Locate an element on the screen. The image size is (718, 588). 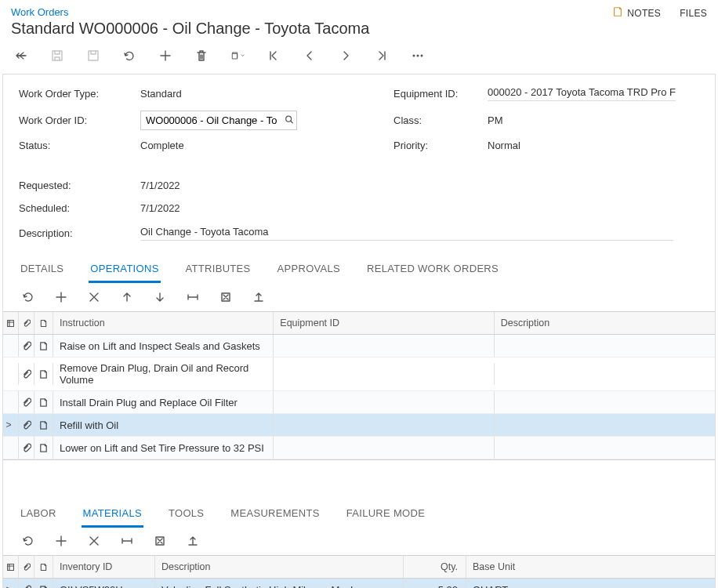
mat-col-settings-icon is located at coordinates (11, 567).